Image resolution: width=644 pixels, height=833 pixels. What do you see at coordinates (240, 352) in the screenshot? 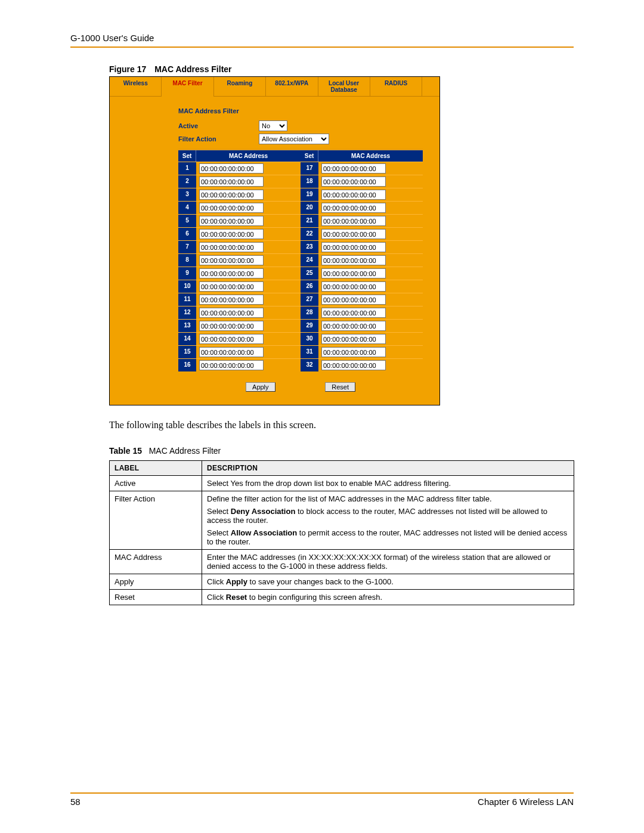
I see `mac-row: 15` at bounding box center [240, 352].